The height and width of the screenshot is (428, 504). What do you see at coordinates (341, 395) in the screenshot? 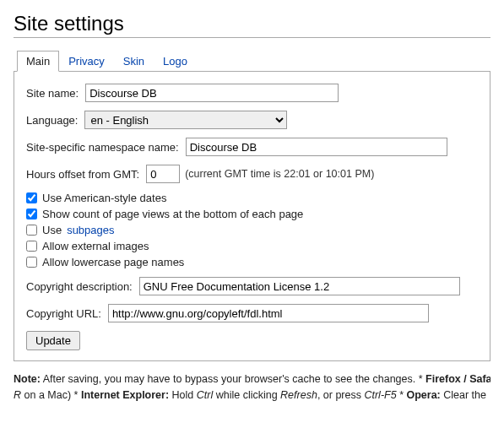
I see `note-body6: , or press` at bounding box center [341, 395].